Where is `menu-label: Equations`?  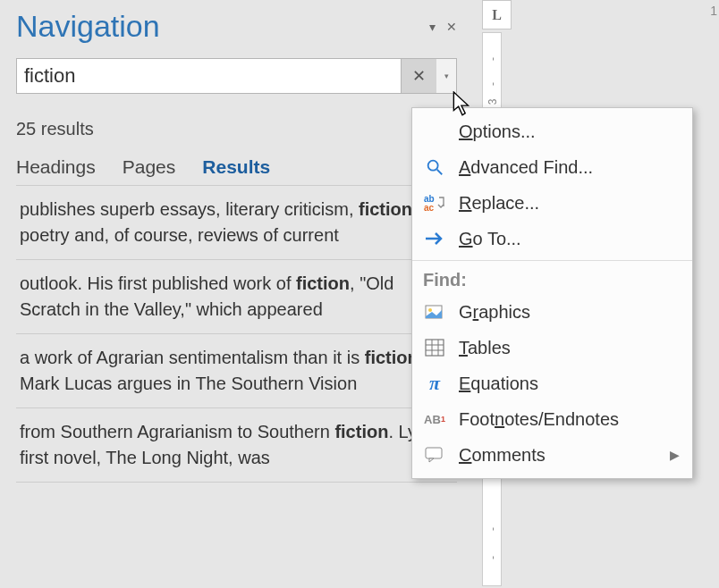 menu-label: Equations is located at coordinates (499, 384).